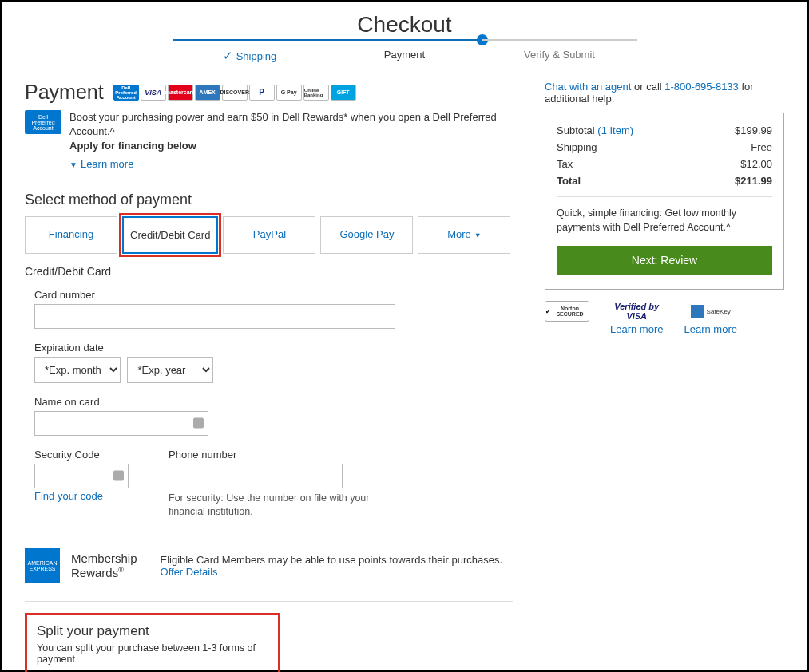  Describe the element at coordinates (153, 654) in the screenshot. I see `split-payment-desc: You can split your purchase between 1-3 …` at that location.